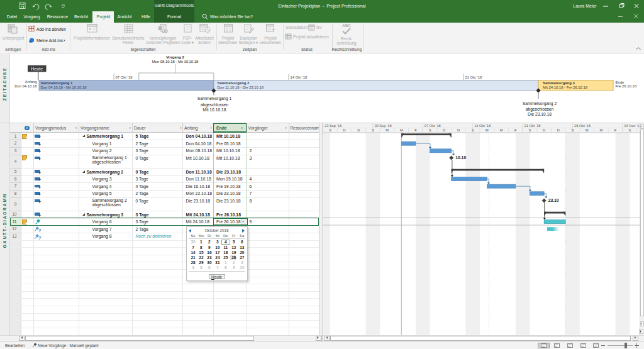  Describe the element at coordinates (565, 87) in the screenshot. I see `svg-text: Mit 24.10.18 - Fre 26.10.18` at that location.